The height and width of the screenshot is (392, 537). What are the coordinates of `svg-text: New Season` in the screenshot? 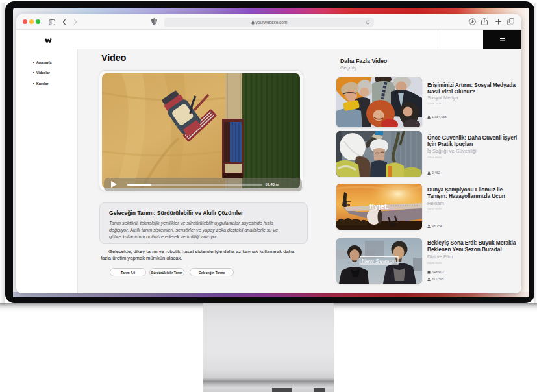 It's located at (379, 261).